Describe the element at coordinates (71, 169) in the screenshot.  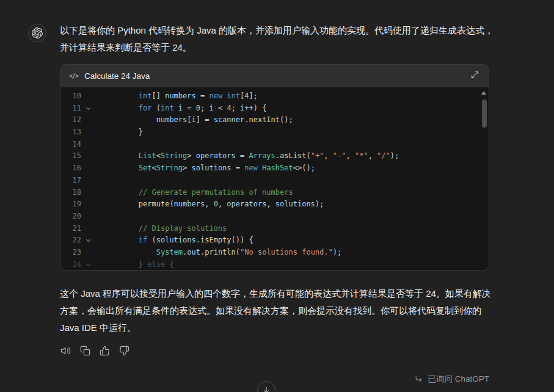
I see `line-number: 16` at that location.